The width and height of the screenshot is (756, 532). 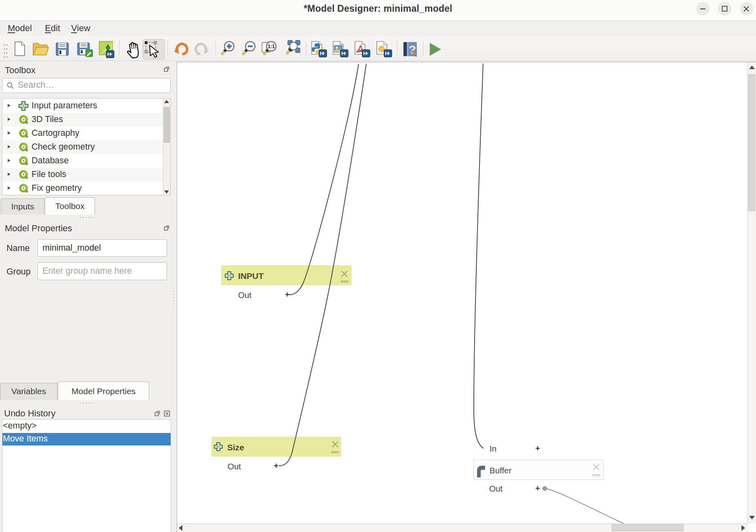 I want to click on svg-text: INPUT, so click(x=251, y=276).